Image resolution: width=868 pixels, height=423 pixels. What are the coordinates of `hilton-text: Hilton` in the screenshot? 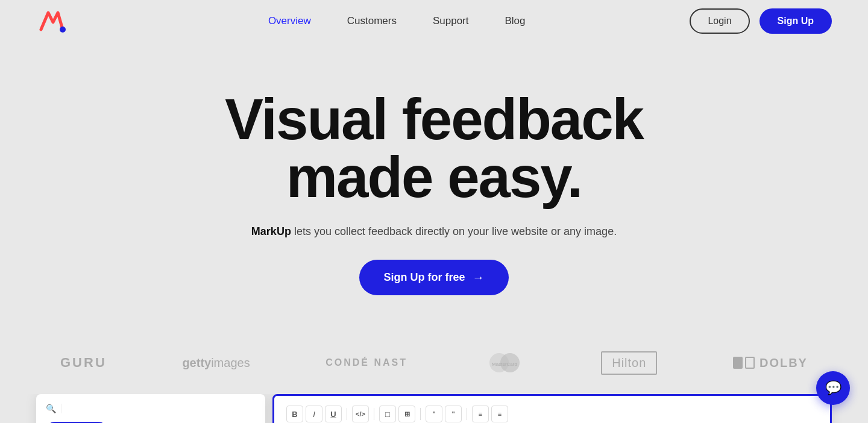 It's located at (629, 363).